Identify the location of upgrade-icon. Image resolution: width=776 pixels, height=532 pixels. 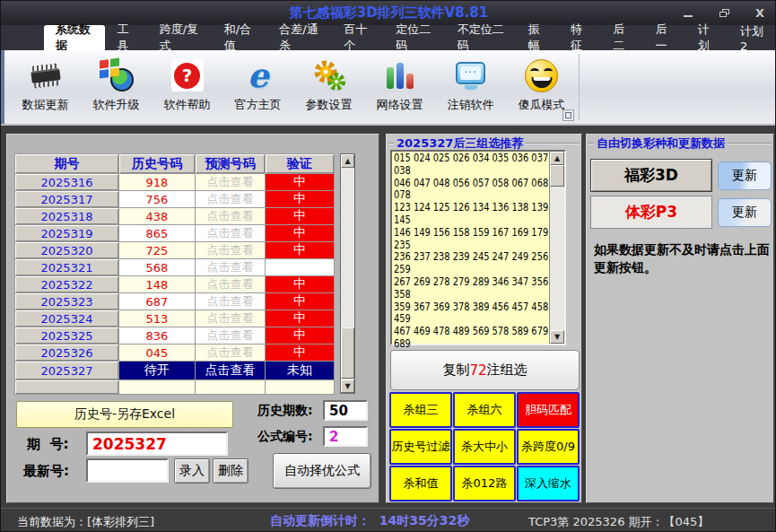
(117, 75).